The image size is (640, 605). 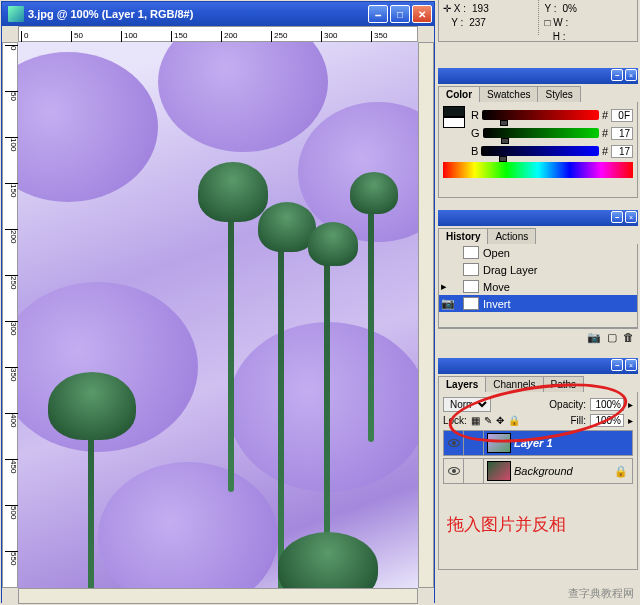 I want to click on visibility-toggle, so click(x=454, y=471).